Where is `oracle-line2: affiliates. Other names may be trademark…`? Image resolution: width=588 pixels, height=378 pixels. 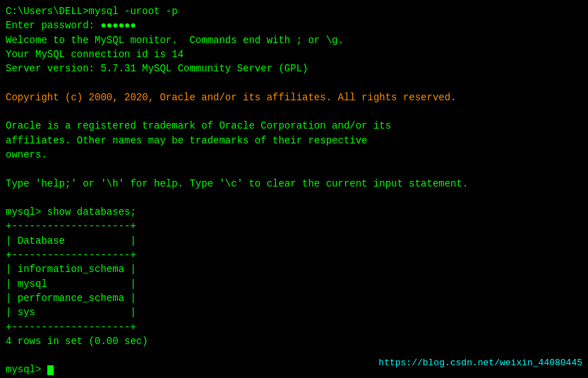 oracle-line2: affiliates. Other names may be trademark… is located at coordinates (294, 141).